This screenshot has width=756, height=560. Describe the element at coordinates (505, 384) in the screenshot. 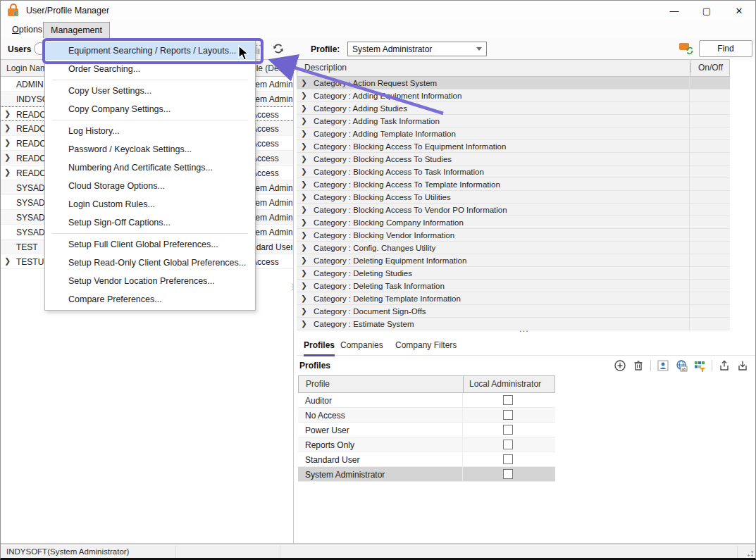

I see `local-administrator-column-header: Local Administrator` at that location.